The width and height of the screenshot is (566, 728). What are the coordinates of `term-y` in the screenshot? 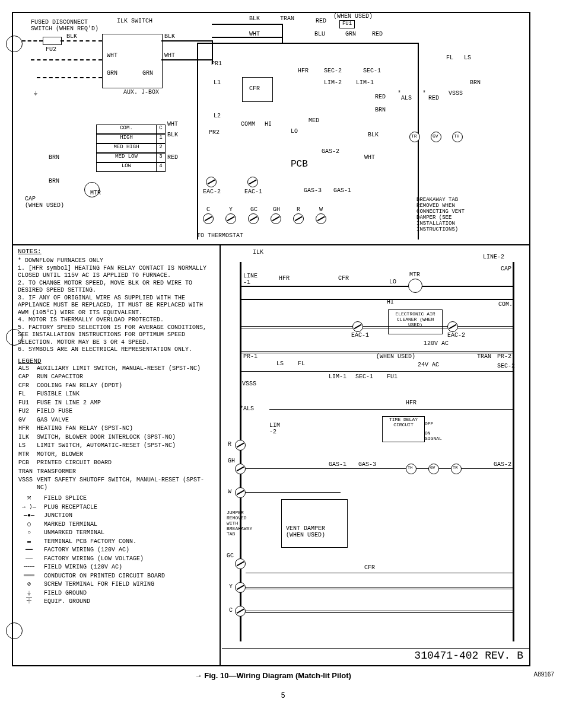 It's located at (240, 587).